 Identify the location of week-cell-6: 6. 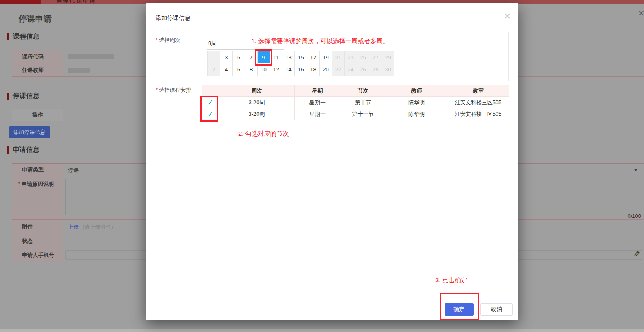
(239, 70).